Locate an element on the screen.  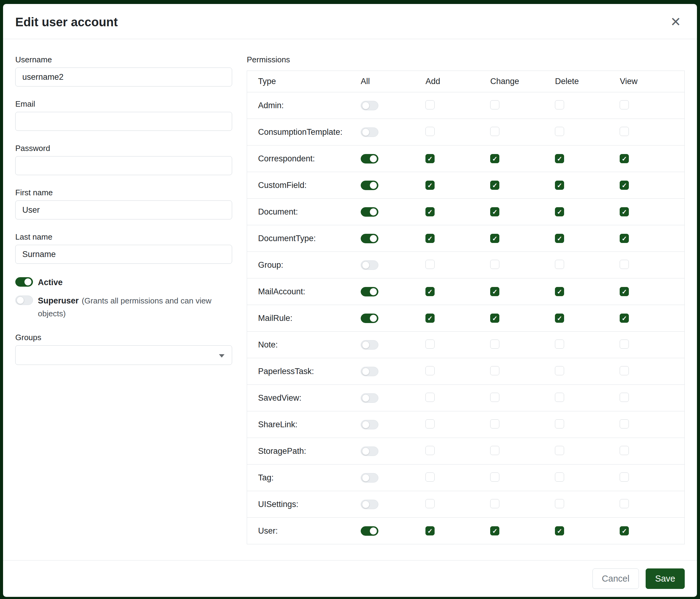
username-input is located at coordinates (124, 77).